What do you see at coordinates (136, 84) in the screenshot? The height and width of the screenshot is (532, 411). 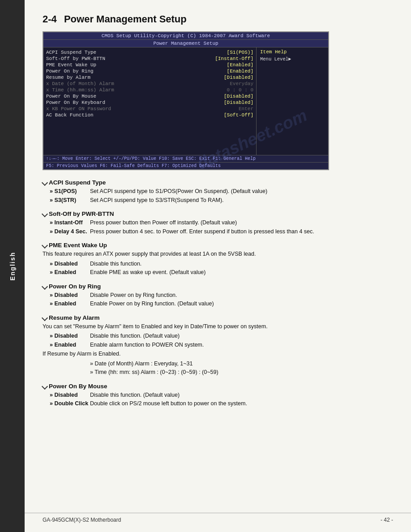 I see `cmos-item-label: x Date (of Month) Alarm` at bounding box center [136, 84].